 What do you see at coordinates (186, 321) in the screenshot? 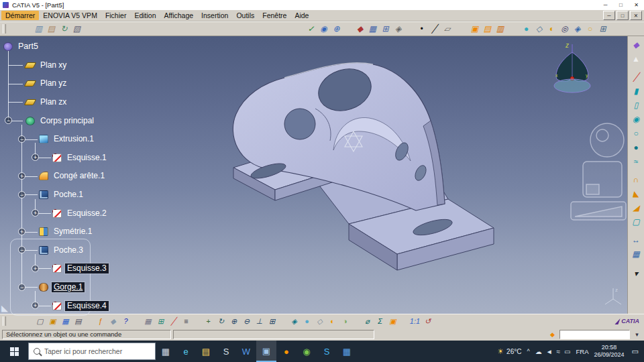
I see `list-icon: ≡` at bounding box center [186, 321].